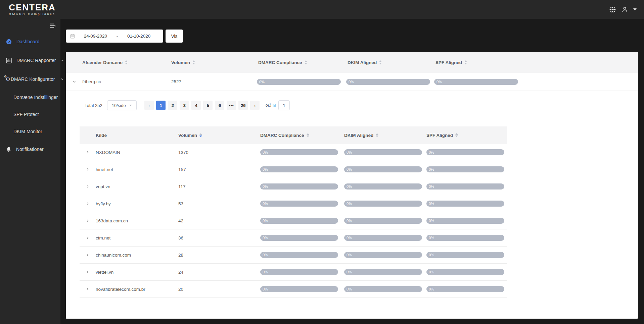  What do you see at coordinates (74, 82) in the screenshot?
I see `collapse-row-toggle` at bounding box center [74, 82].